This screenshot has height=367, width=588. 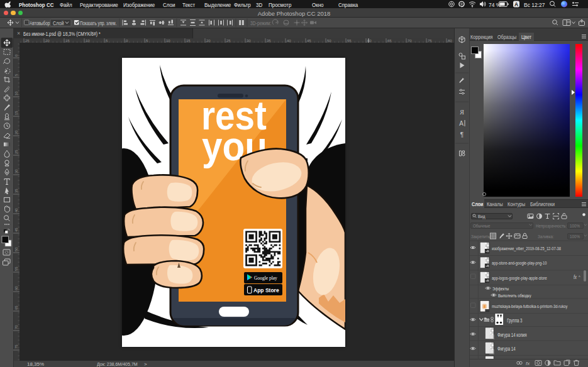 I want to click on svg-text: App Store, so click(x=267, y=290).